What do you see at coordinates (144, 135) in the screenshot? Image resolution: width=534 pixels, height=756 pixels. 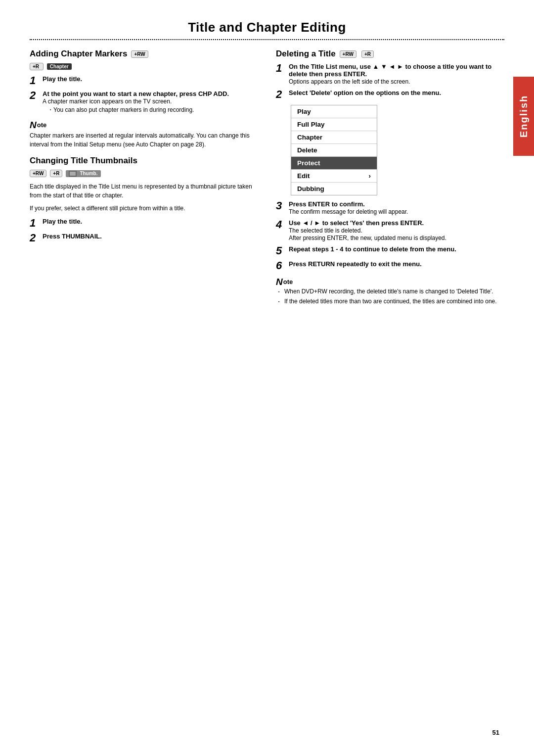 I see `note-chapter-markers: Note Chapter markers are inserted at reg…` at bounding box center [144, 135].